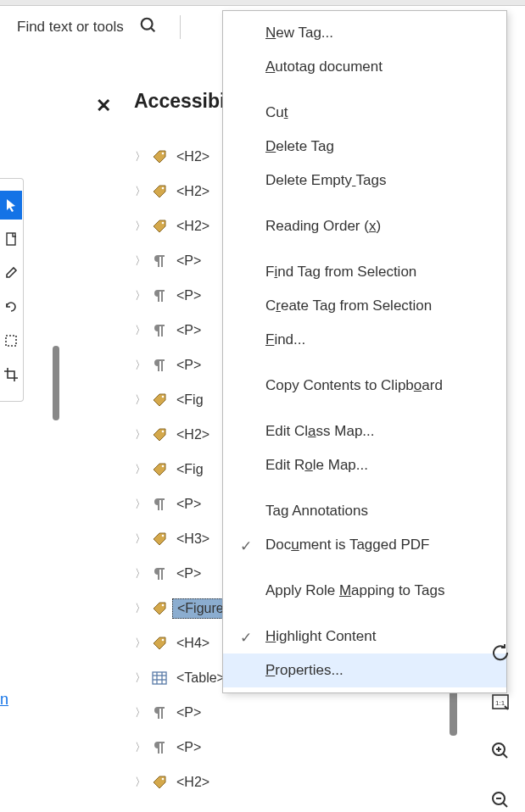 The width and height of the screenshot is (525, 812). Describe the element at coordinates (500, 800) in the screenshot. I see `zoom-out-icon` at that location.